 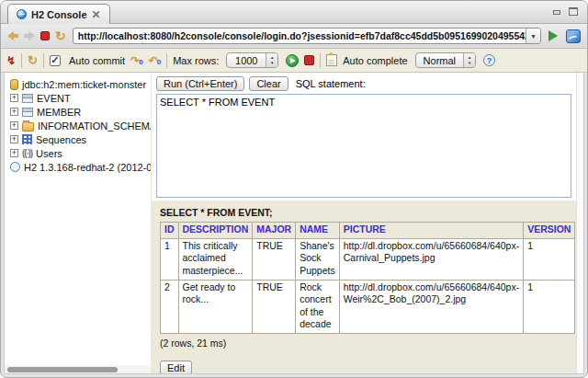 I want to click on tree-horizontal-scrollbar, so click(x=77, y=370).